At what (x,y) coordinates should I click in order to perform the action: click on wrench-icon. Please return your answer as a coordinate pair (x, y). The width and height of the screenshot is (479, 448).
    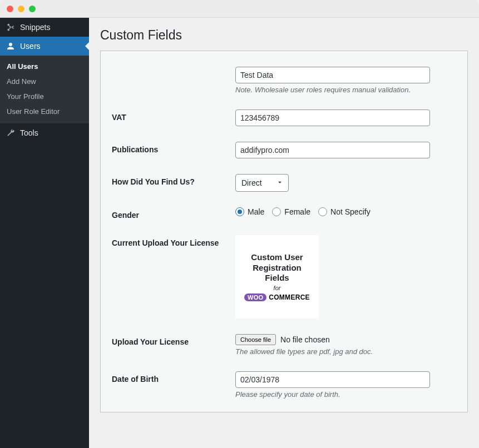
    Looking at the image, I should click on (11, 133).